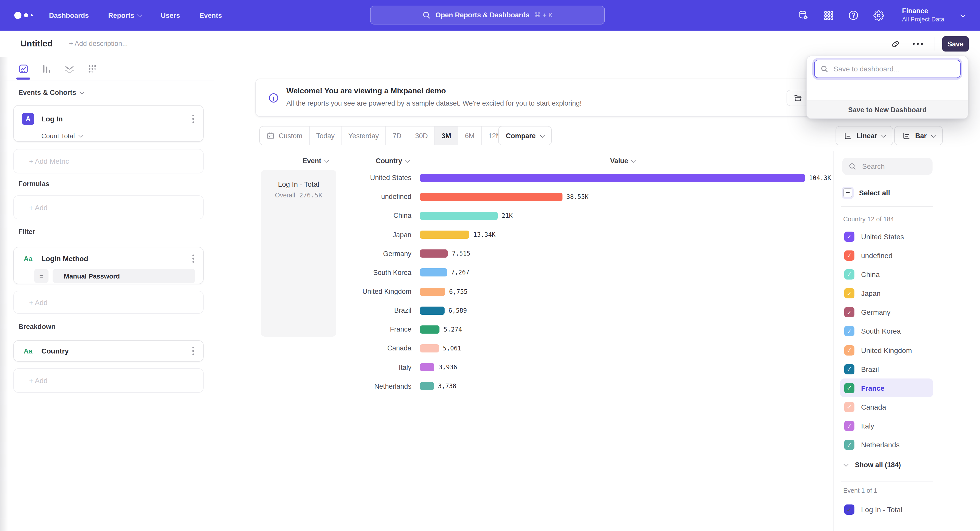 Image resolution: width=980 pixels, height=531 pixels. Describe the element at coordinates (170, 15) in the screenshot. I see `nav-item-users: Users` at that location.